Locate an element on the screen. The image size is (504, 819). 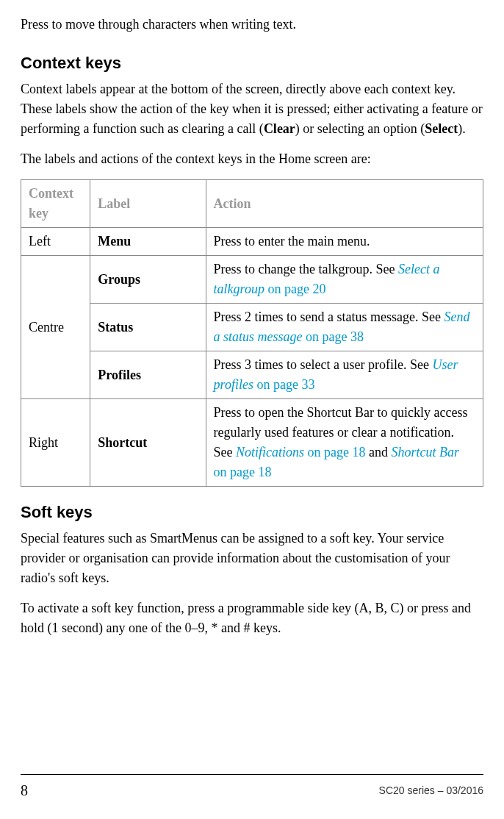
text-segment: and is located at coordinates (379, 452).